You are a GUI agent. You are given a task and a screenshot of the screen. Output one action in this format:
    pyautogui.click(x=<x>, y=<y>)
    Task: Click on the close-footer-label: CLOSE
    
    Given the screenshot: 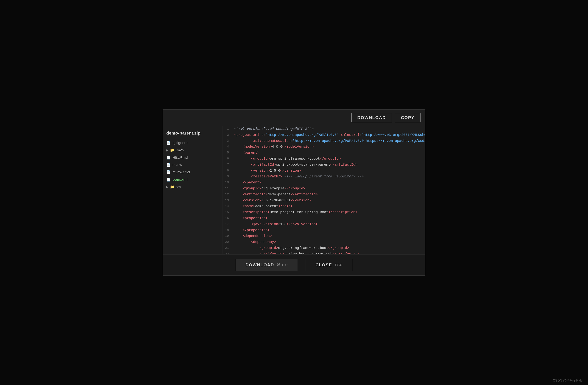 What is the action you would take?
    pyautogui.click(x=324, y=265)
    